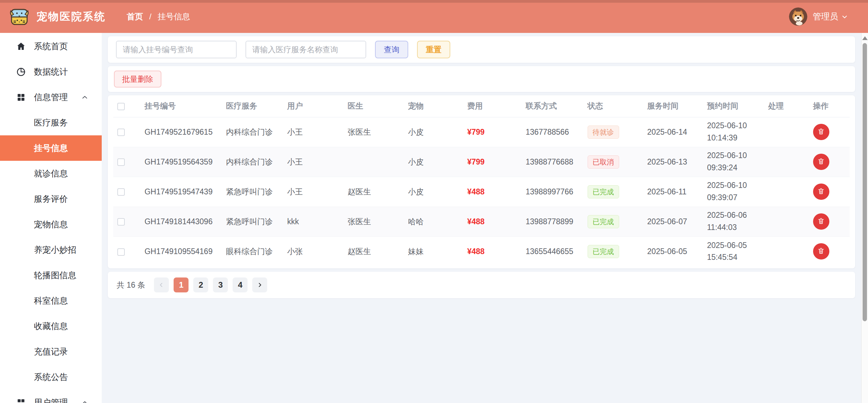 The image size is (868, 403). What do you see at coordinates (51, 377) in the screenshot?
I see `sidebar-item-label: 系统公告` at bounding box center [51, 377].